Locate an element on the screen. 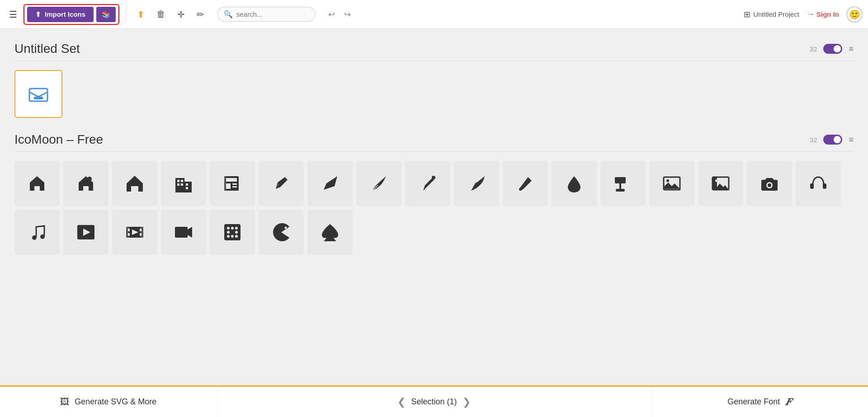 The width and height of the screenshot is (868, 417). import-icons-label: Import Icons is located at coordinates (65, 14).